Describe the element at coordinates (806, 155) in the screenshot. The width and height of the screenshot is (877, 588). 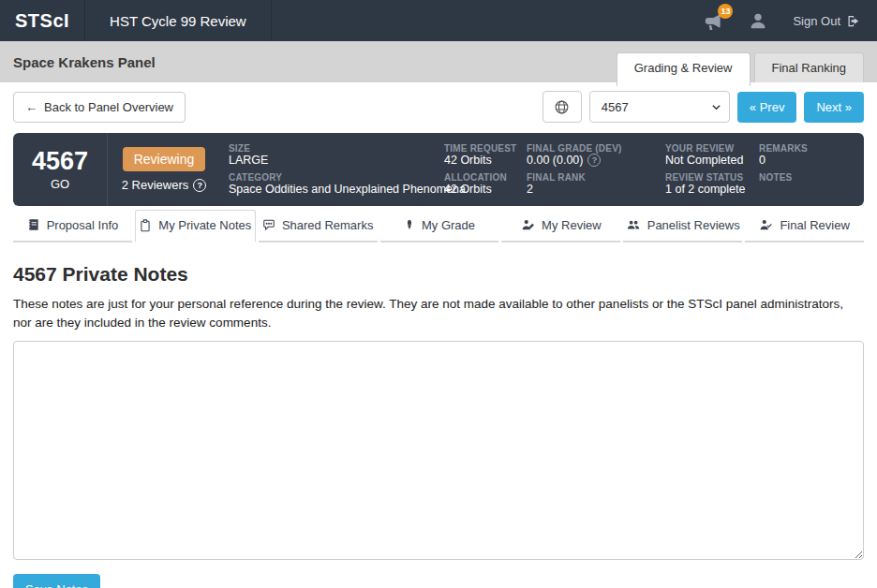
I see `field-remarks: REMARKS 0` at that location.